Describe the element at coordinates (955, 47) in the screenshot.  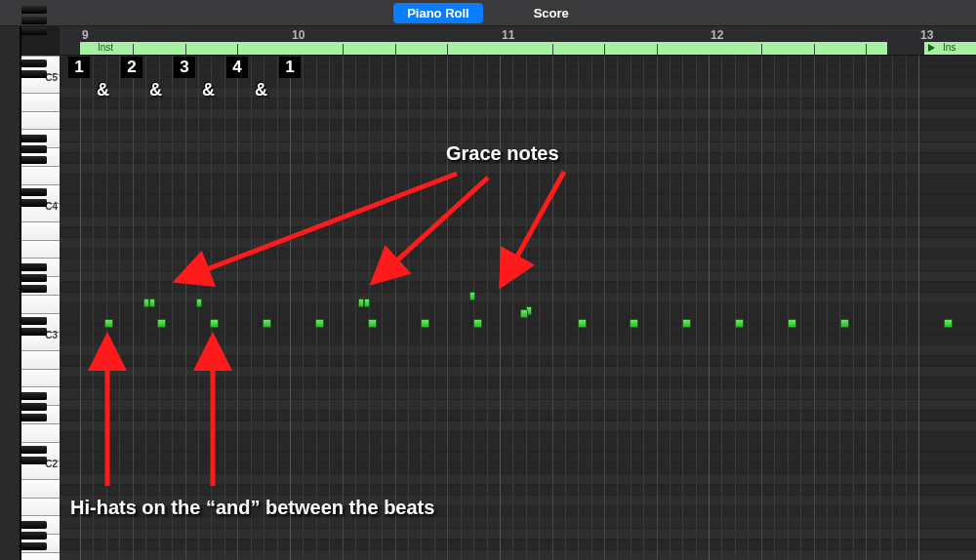
I see `midi-region-label: Ins` at that location.